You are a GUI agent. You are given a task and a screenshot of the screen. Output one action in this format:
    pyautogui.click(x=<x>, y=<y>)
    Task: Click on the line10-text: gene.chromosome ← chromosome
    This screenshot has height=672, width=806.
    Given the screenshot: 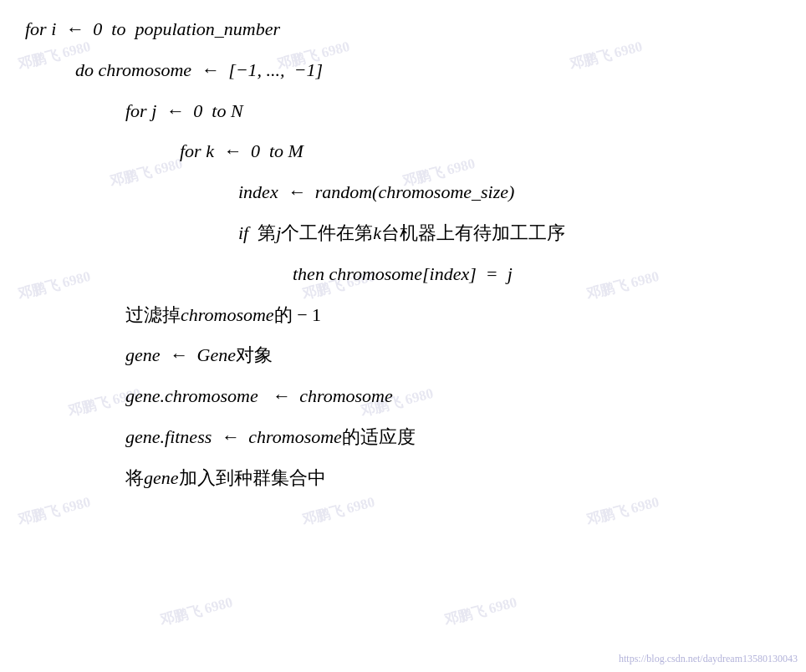 What is the action you would take?
    pyautogui.click(x=259, y=396)
    